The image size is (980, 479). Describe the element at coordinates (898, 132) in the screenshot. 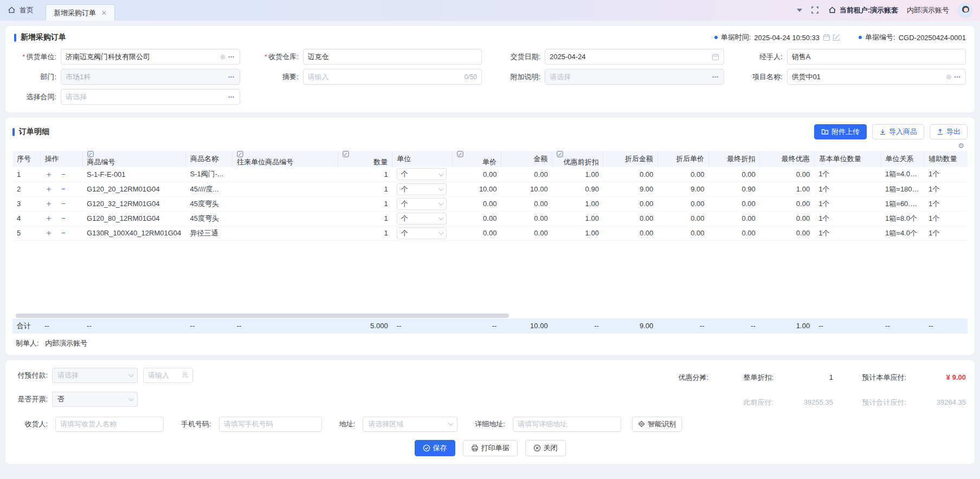

I see `import-goods-button: 导入商品` at that location.